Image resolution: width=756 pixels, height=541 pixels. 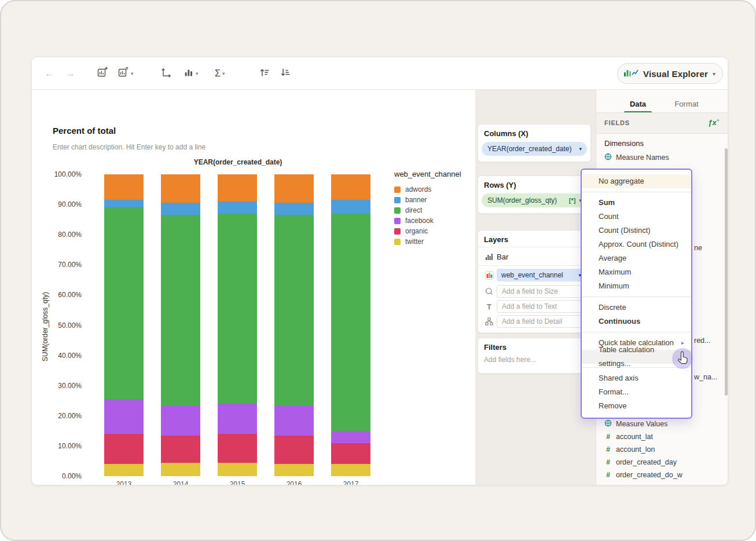 I want to click on back-button: ←, so click(x=50, y=74).